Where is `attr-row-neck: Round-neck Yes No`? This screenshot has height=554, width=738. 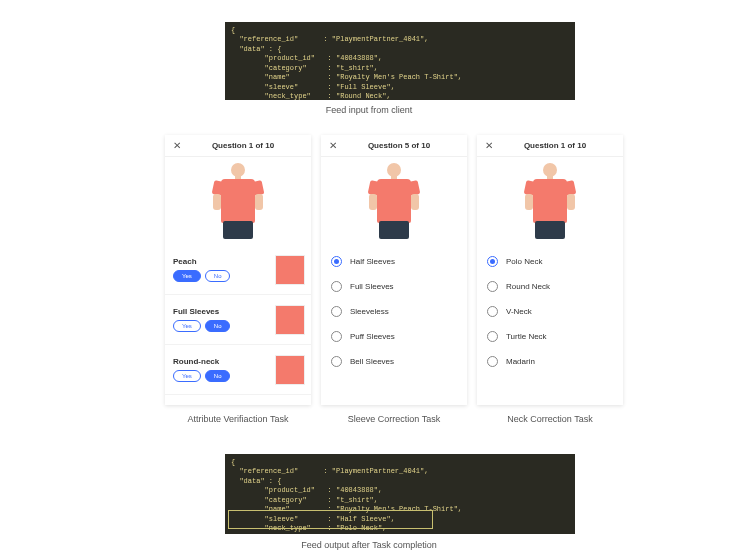 attr-row-neck: Round-neck Yes No is located at coordinates (238, 370).